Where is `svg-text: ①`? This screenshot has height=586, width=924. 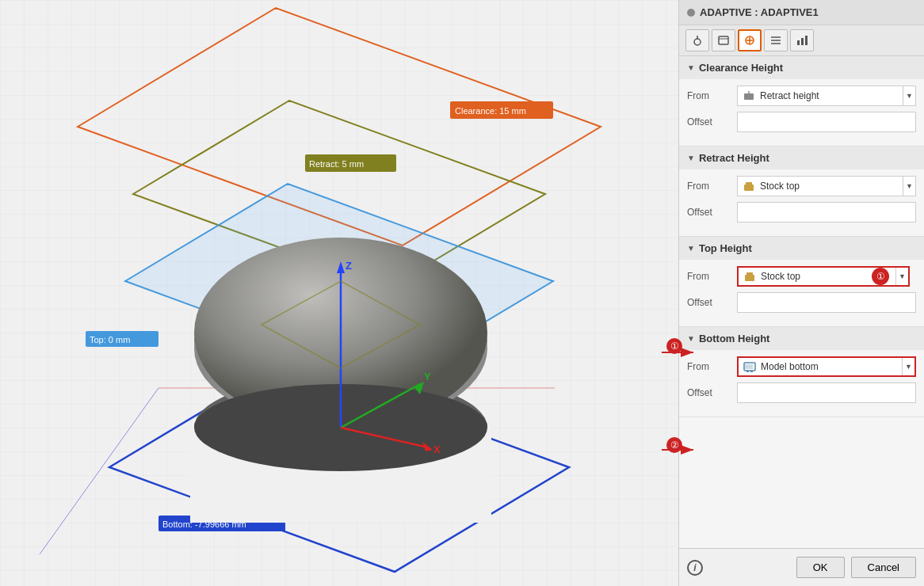
svg-text: ① is located at coordinates (881, 276).